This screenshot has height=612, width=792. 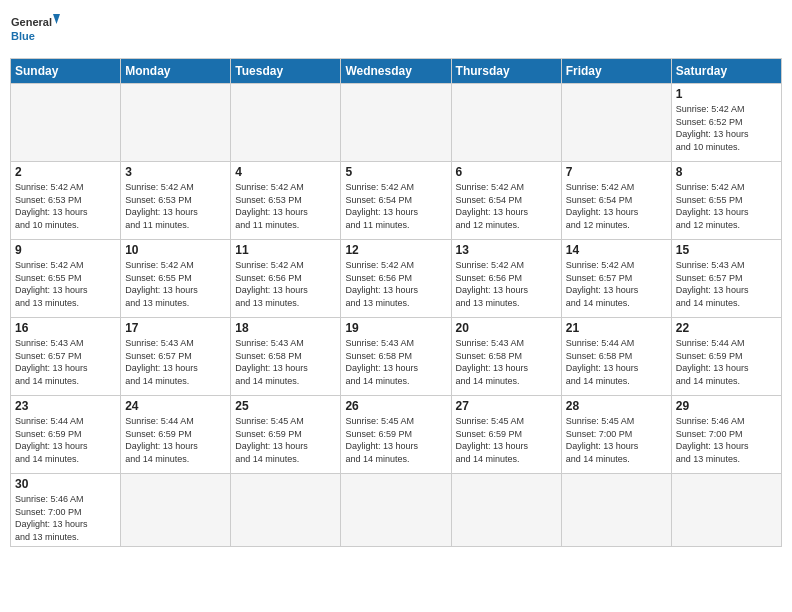 I want to click on day-number: 6, so click(x=506, y=172).